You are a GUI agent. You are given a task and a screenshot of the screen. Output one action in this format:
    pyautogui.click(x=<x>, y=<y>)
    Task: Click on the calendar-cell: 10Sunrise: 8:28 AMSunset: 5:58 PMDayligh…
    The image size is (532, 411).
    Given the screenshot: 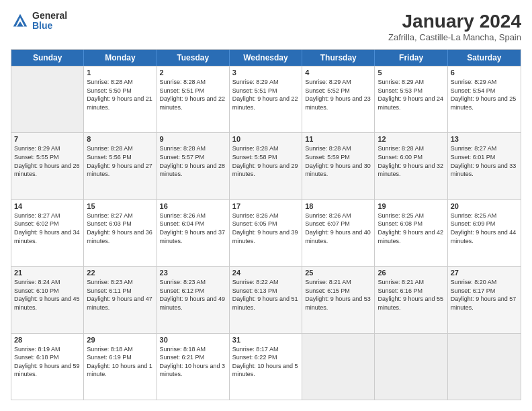 What is the action you would take?
    pyautogui.click(x=266, y=166)
    